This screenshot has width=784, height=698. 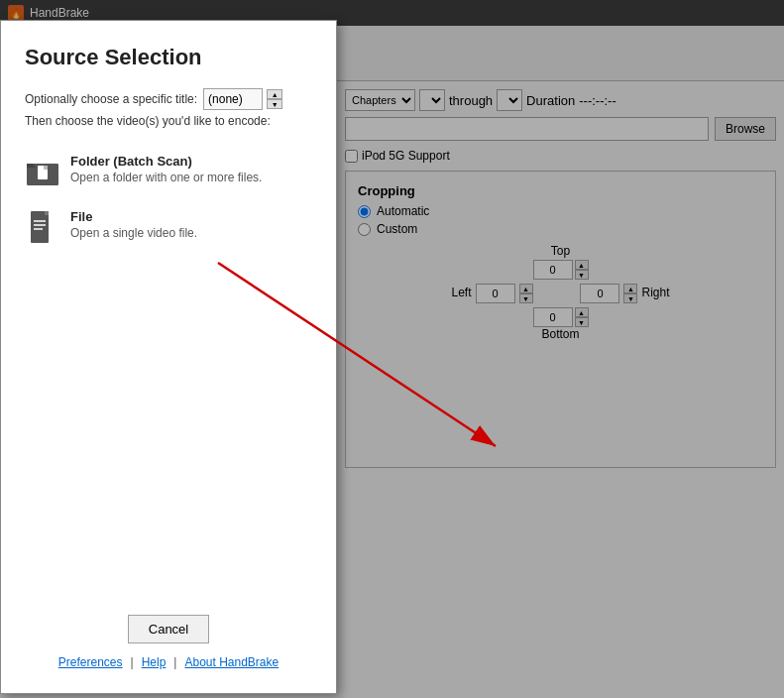 What do you see at coordinates (167, 169) in the screenshot?
I see `folder-option-text: Folder (Batch Scan) Open a folder with o…` at bounding box center [167, 169].